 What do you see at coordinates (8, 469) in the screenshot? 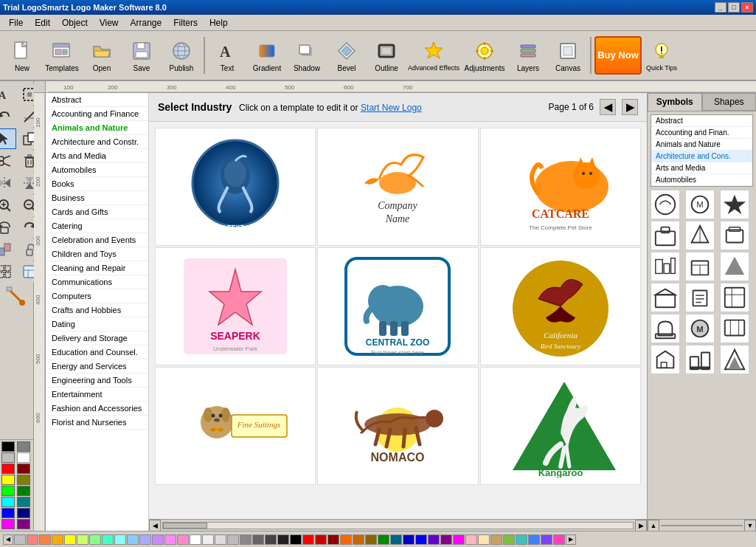
I see `swatch-red` at bounding box center [8, 469].